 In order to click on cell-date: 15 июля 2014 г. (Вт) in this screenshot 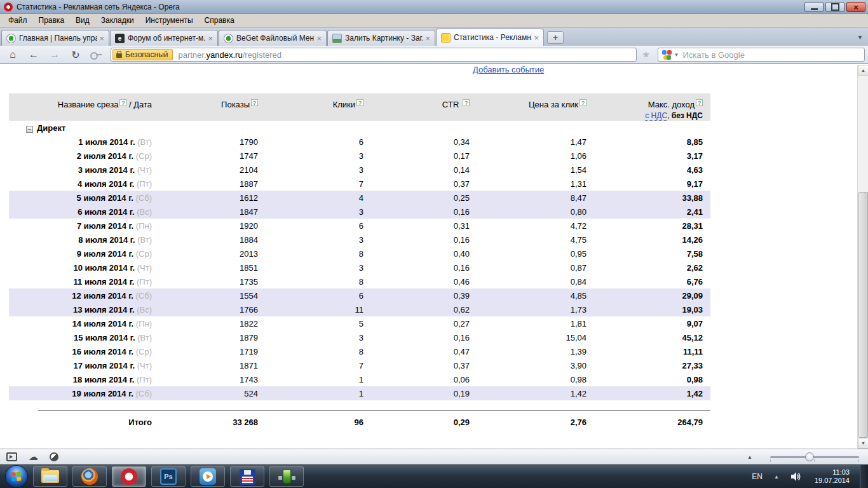, I will do `click(80, 337)`.